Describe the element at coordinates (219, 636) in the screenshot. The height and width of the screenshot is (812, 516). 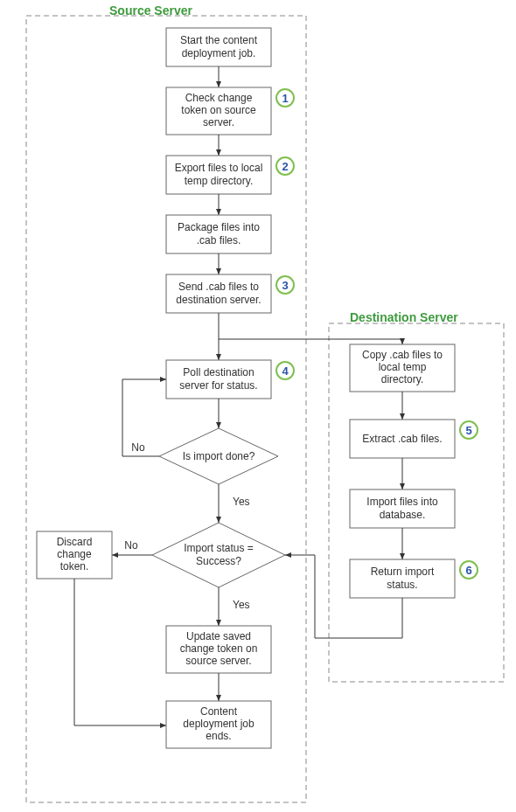
I see `svg-text: Update saved` at that location.